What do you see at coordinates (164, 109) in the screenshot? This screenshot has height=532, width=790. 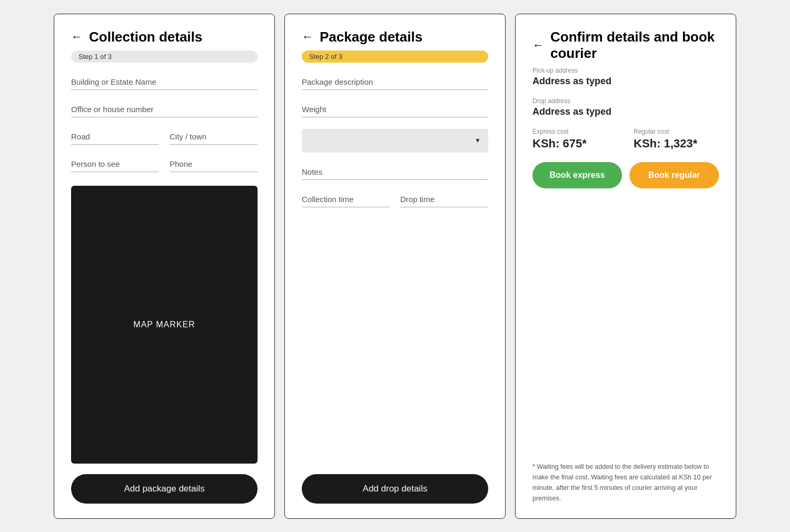 I see `office-field` at bounding box center [164, 109].